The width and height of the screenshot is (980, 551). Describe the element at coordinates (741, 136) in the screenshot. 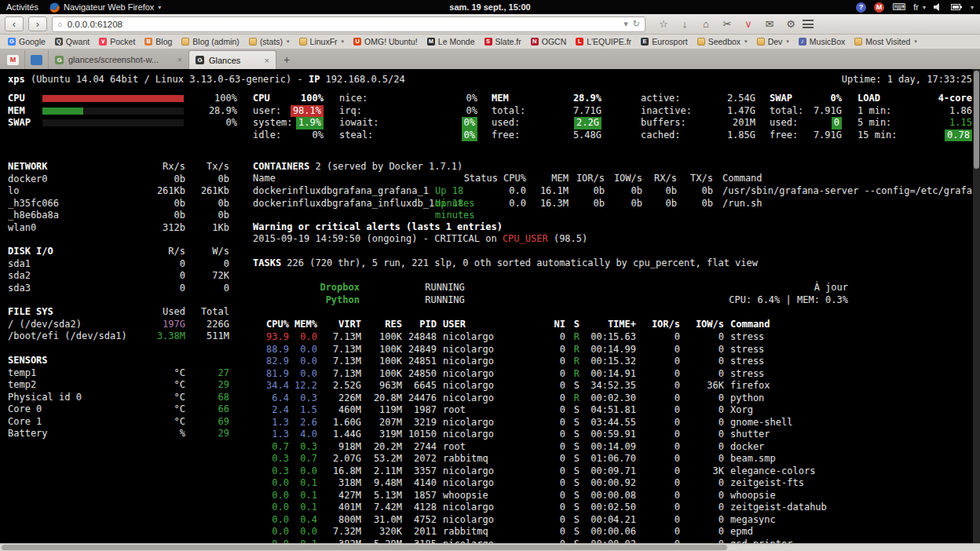

I see `stat-value: 1.85G` at that location.